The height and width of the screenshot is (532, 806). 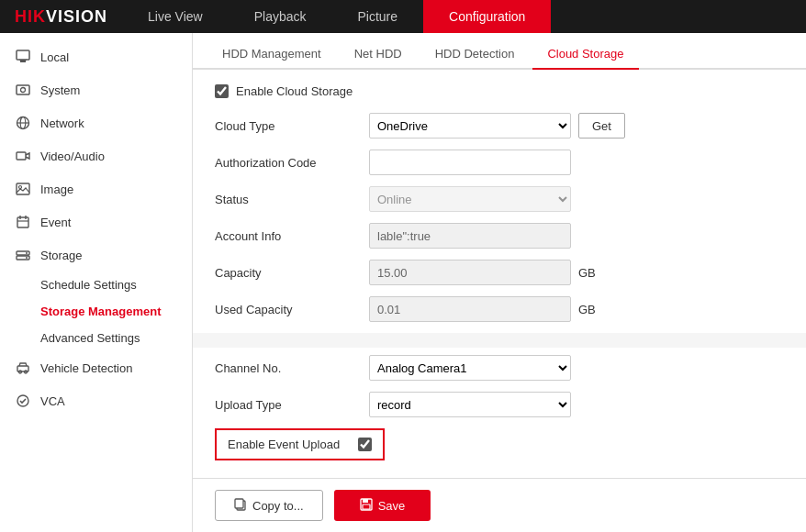 I want to click on used-capacity-unit: GB, so click(x=588, y=310).